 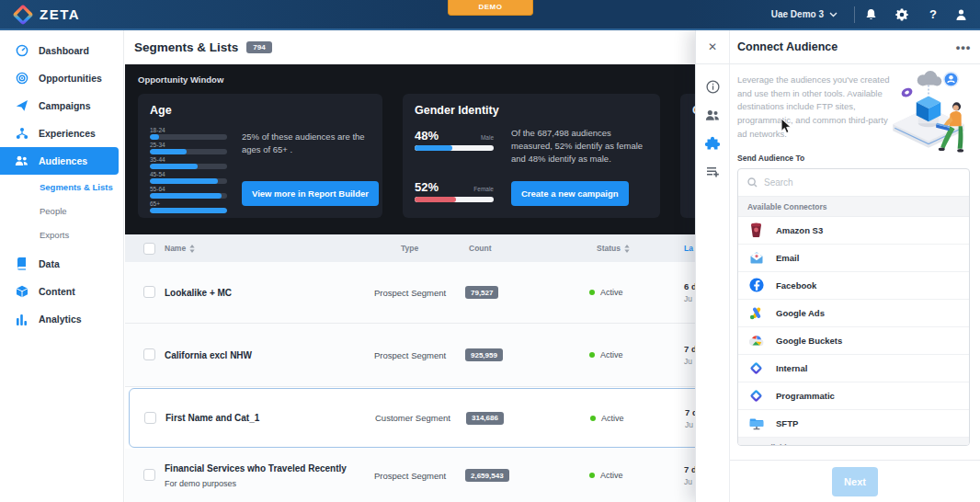 What do you see at coordinates (410, 248) in the screenshot?
I see `column-header-type: Type` at bounding box center [410, 248].